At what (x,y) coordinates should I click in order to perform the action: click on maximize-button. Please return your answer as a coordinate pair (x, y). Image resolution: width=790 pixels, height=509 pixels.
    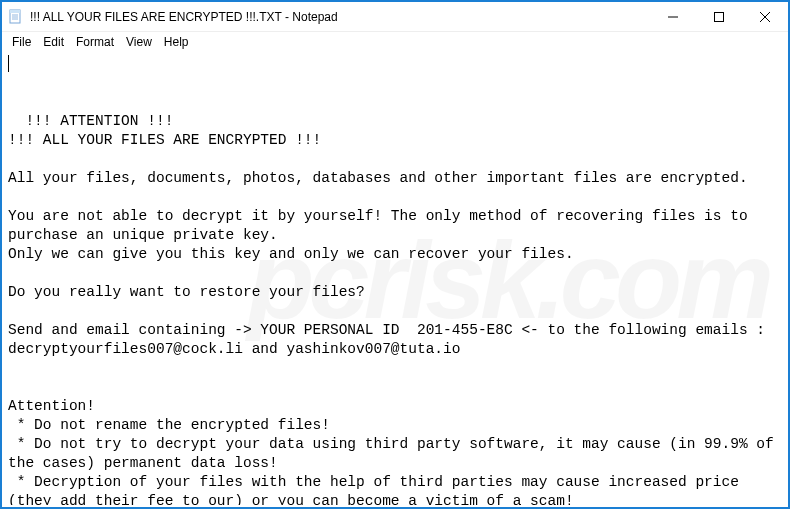
    Looking at the image, I should click on (719, 16).